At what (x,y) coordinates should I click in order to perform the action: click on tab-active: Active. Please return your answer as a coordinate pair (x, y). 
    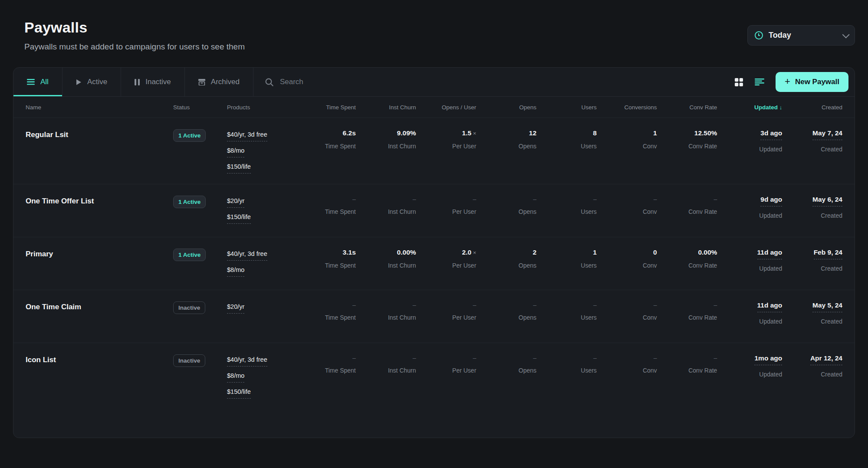
    Looking at the image, I should click on (92, 82).